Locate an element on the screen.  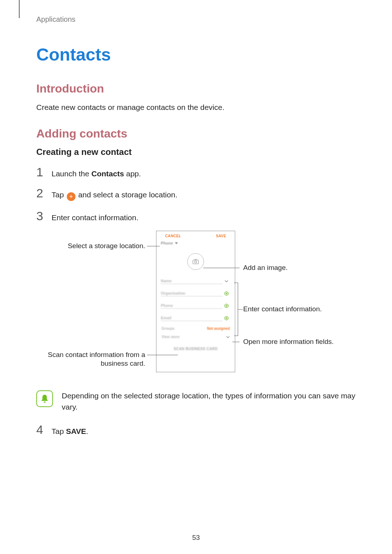
subsection-creating: Creating a new contact is located at coordinates (196, 152).